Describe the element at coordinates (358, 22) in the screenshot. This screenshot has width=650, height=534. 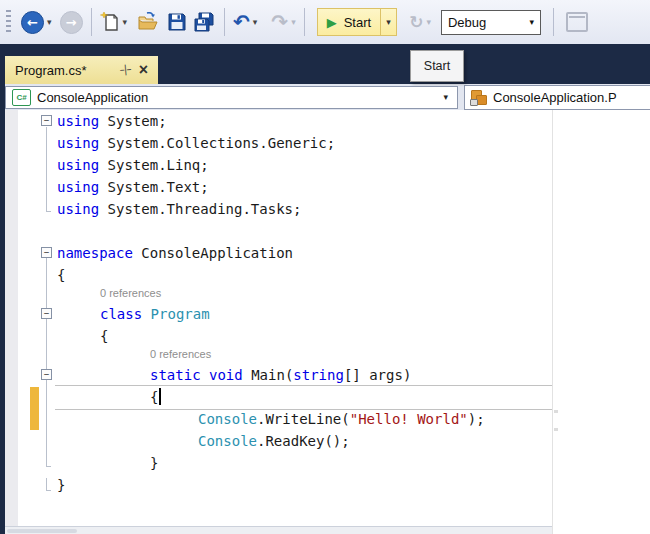
I see `start-button-label: Start` at that location.